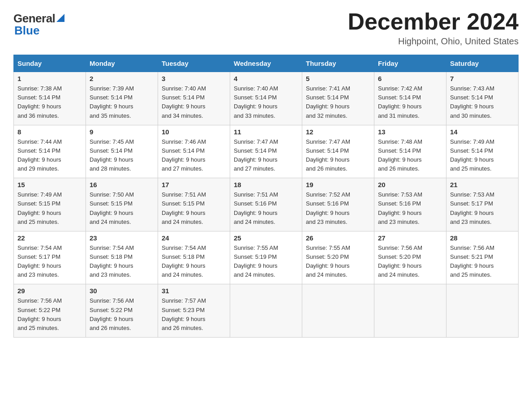  I want to click on day-number: 20, so click(410, 184).